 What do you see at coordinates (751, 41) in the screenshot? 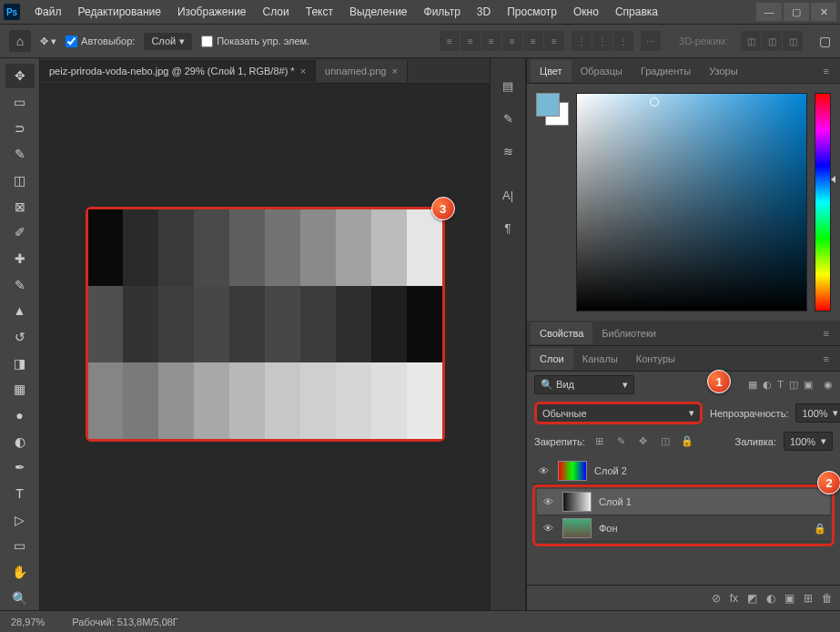
I see `3d-icon-1: ◫` at bounding box center [751, 41].